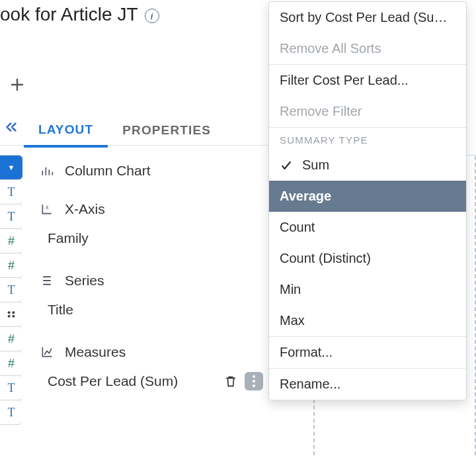  I want to click on xaxis-field: Family, so click(152, 238).